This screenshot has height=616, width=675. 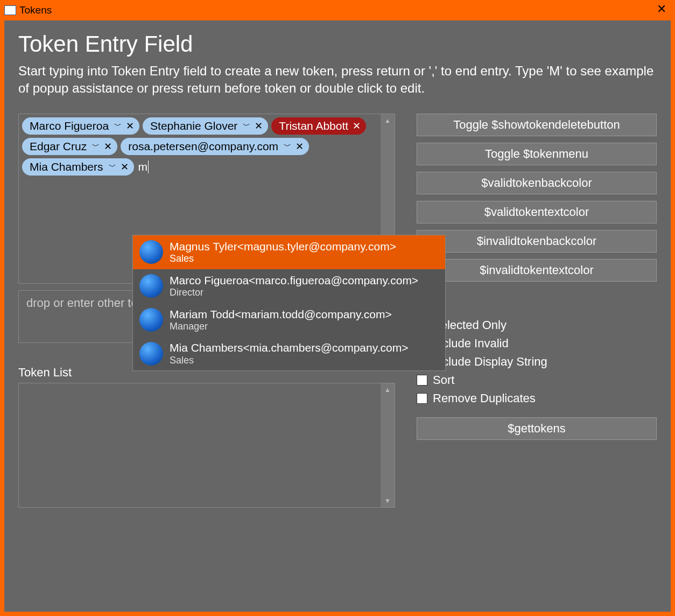 What do you see at coordinates (289, 353) in the screenshot?
I see `autocomplete-item: Mia Chambers<mia.chambers@company.com>Sa…` at bounding box center [289, 353].